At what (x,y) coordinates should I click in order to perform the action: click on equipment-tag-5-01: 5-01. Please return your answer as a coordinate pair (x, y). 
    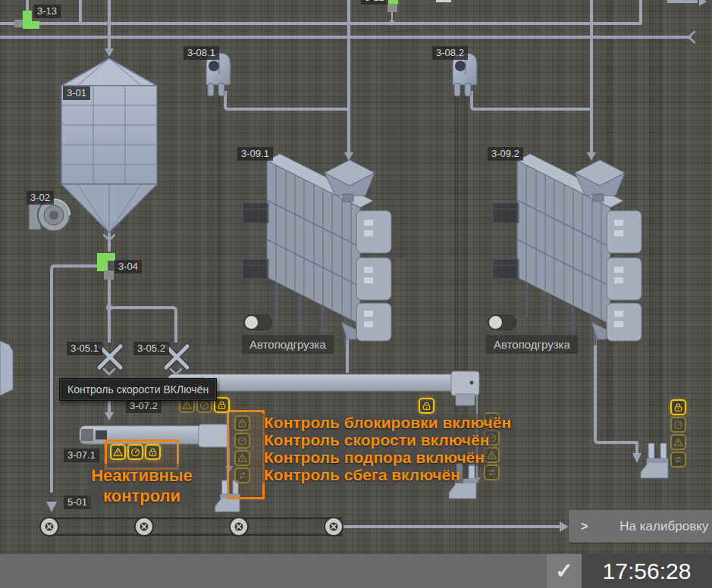
    Looking at the image, I should click on (77, 502).